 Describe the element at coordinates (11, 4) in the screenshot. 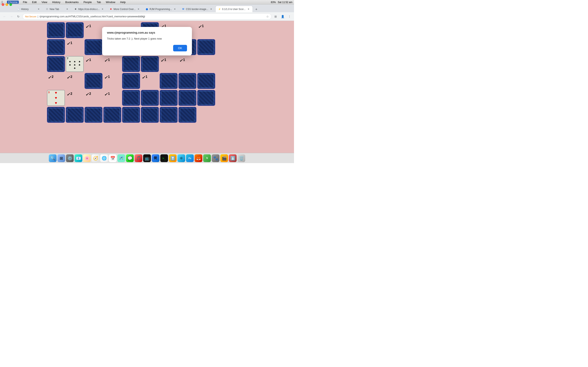

I see `maximize-window-btn` at that location.